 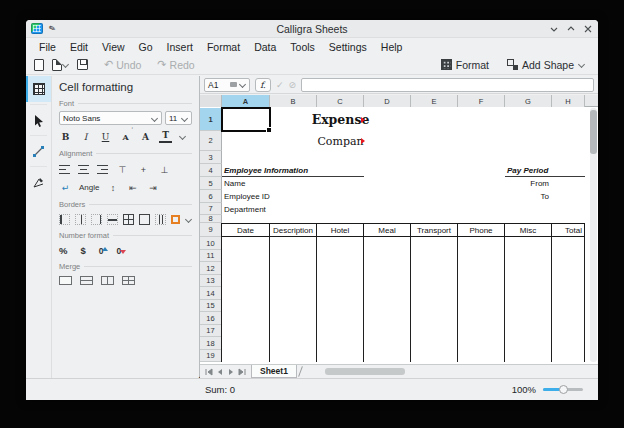 I want to click on redo-label: Redo, so click(x=182, y=65).